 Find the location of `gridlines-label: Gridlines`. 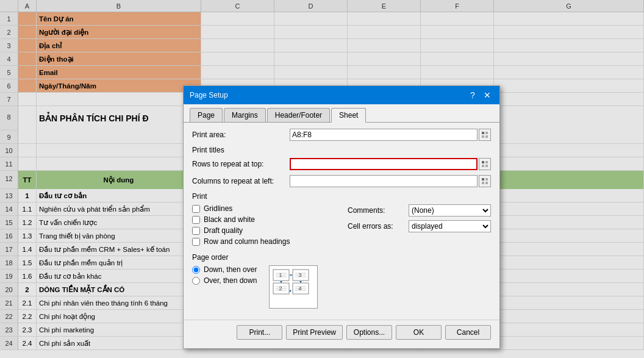

gridlines-label: Gridlines is located at coordinates (218, 209).